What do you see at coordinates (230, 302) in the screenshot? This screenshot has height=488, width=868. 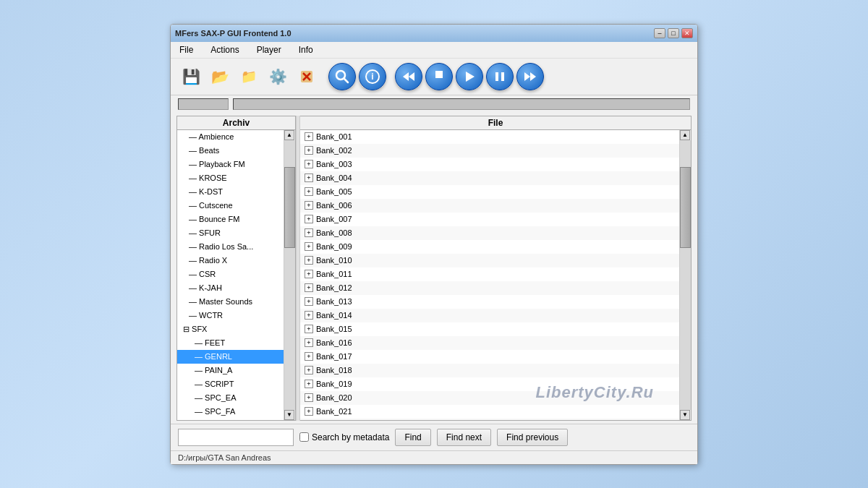 I see `tree-item: — Master Sounds` at bounding box center [230, 302].